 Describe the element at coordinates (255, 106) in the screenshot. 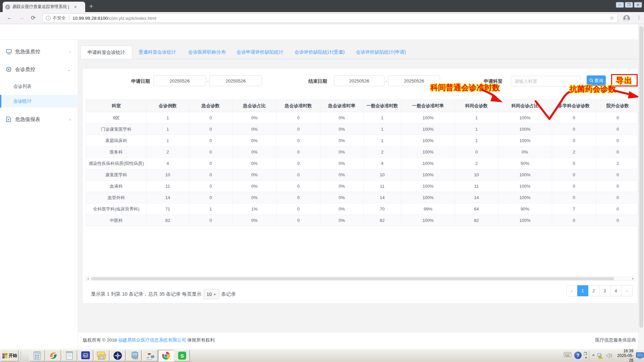

I see `column-header: 急会诊占比` at that location.